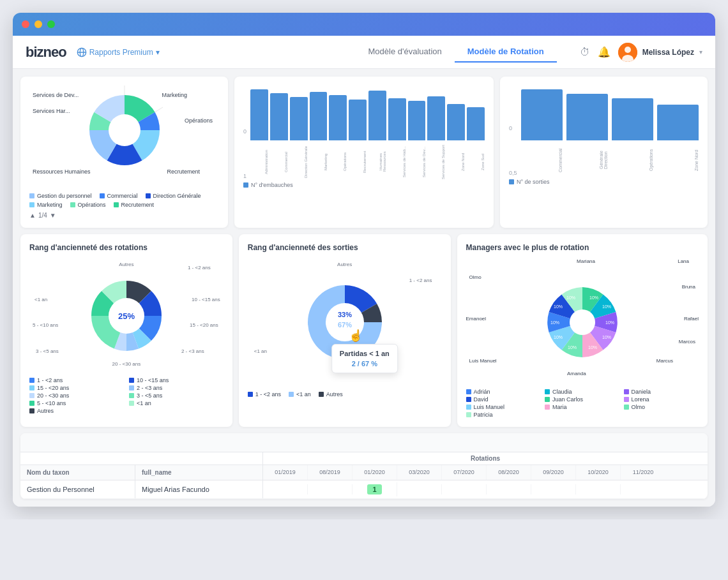  Describe the element at coordinates (338, 117) in the screenshot. I see `bar-ops` at that location.